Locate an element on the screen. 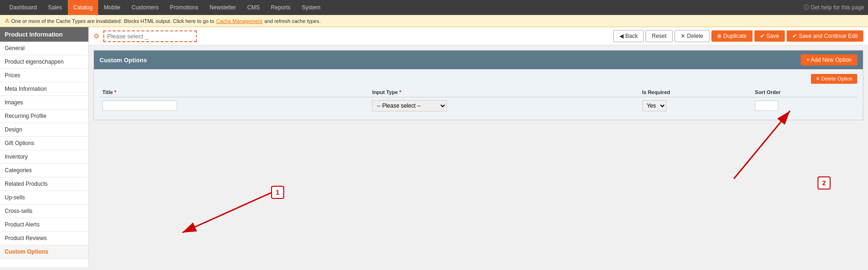 The width and height of the screenshot is (868, 270). product-title-icon: ⚙ is located at coordinates (96, 36).